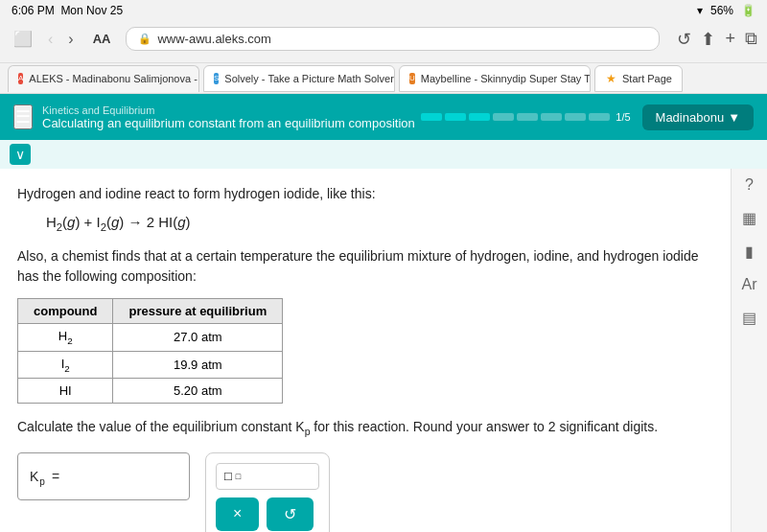 The height and width of the screenshot is (532, 767). I want to click on breadcrumb: Kinetics and Equilibrium, so click(228, 110).